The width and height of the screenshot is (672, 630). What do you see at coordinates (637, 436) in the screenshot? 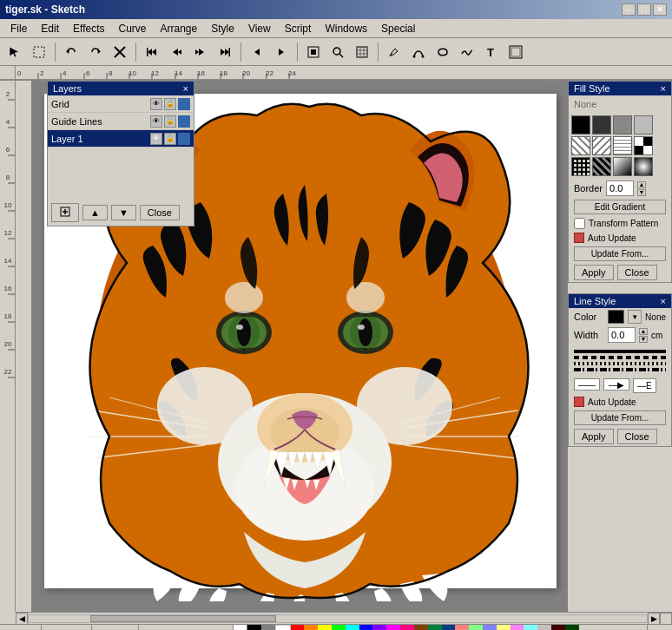
I see `line-close-button: Close` at bounding box center [637, 436].